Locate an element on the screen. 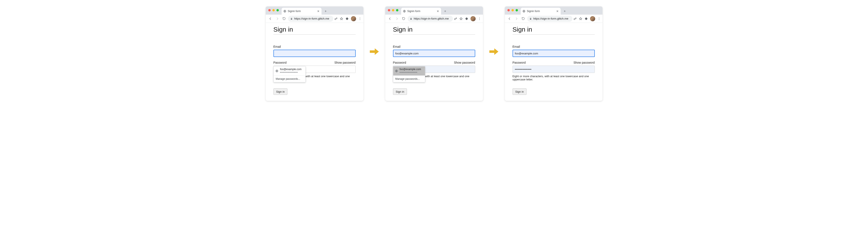  page-content: Sign in Email foo@example.com Password S… is located at coordinates (434, 62).